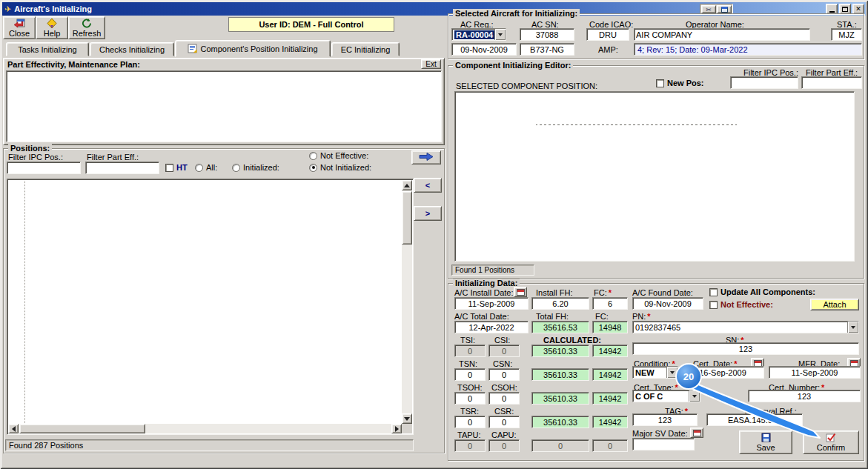 The height and width of the screenshot is (469, 868). I want to click on sn-field, so click(746, 348).